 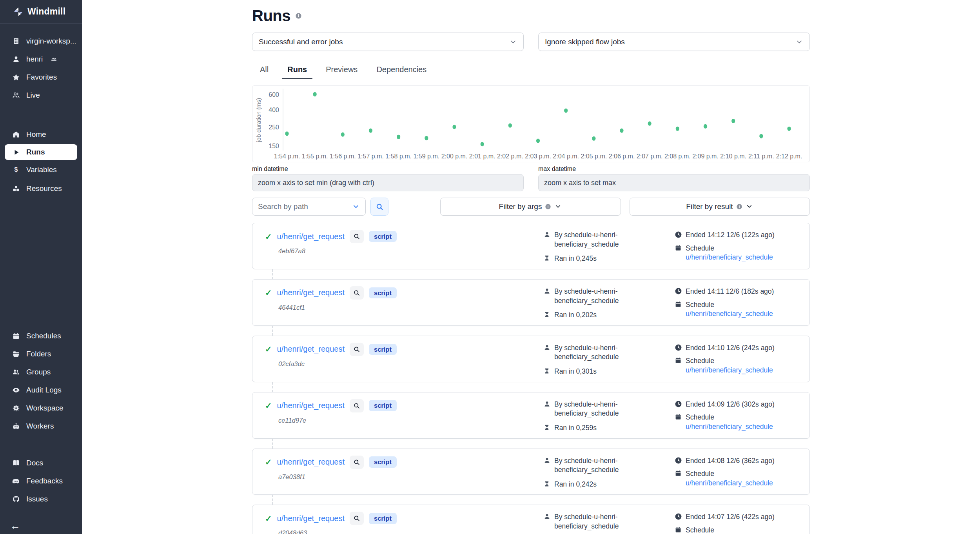 What do you see at coordinates (398, 156) in the screenshot?
I see `svg-text: 1:58 p.m.` at bounding box center [398, 156].